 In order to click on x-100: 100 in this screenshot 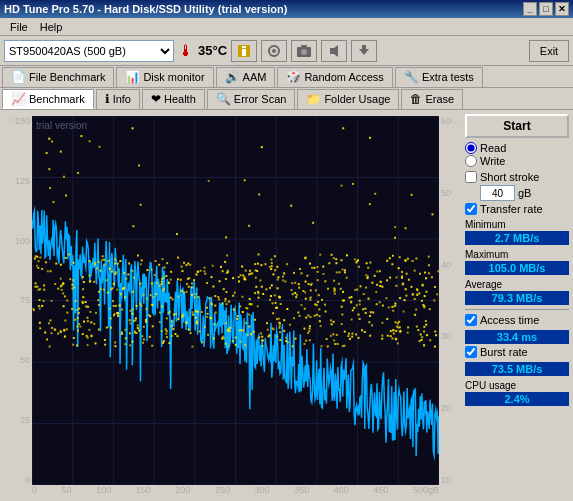, I will do `click(104, 491)`.